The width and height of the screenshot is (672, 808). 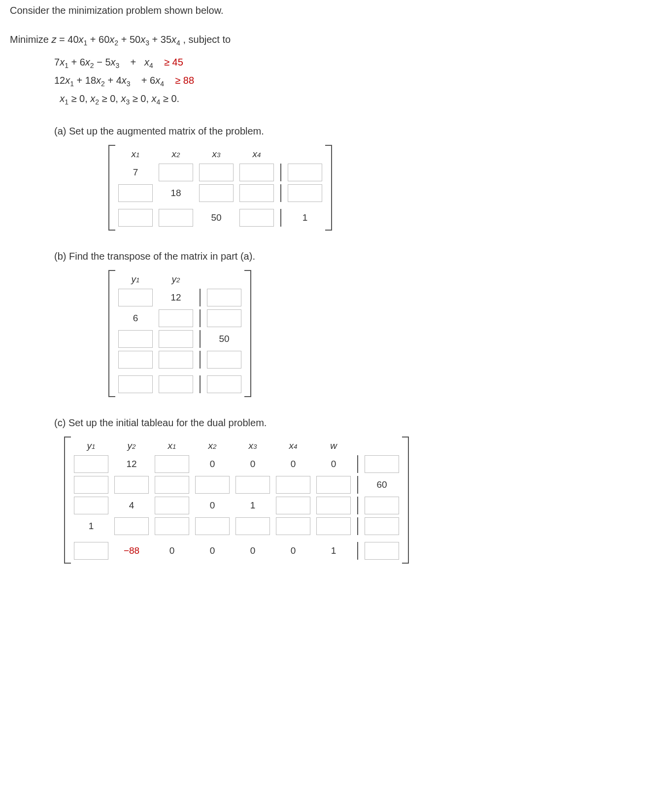 I want to click on c-r5c8-input, so click(x=382, y=551).